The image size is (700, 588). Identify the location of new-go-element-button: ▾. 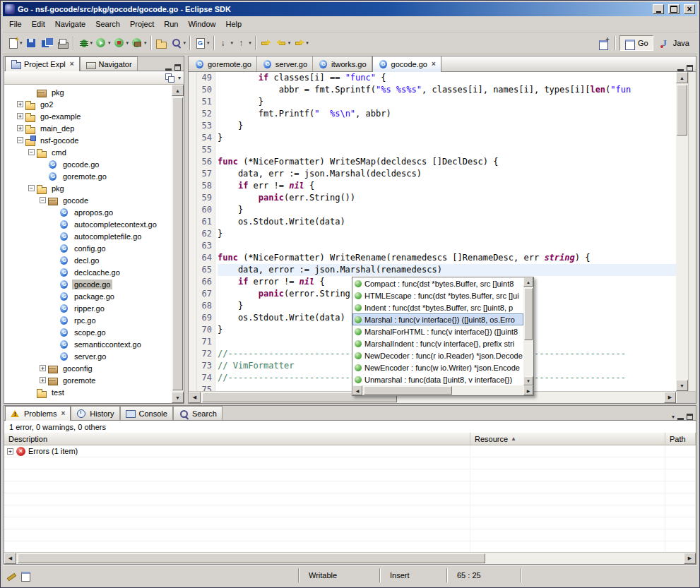
(202, 43).